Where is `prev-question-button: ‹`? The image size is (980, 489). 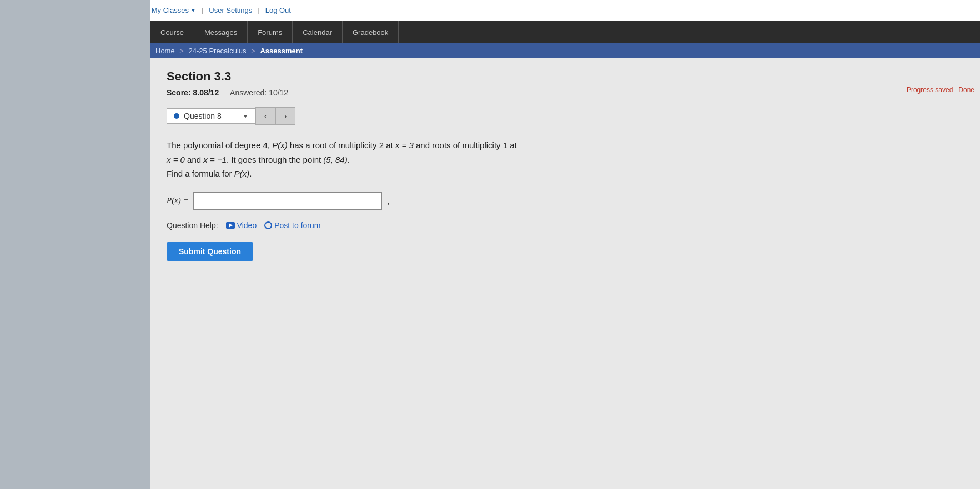
prev-question-button: ‹ is located at coordinates (265, 116).